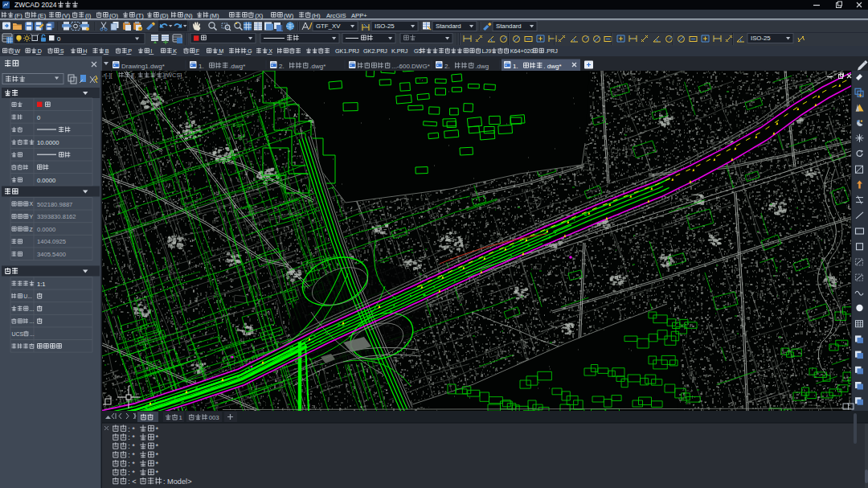  I want to click on svg-text: GTF_XV, so click(328, 26).